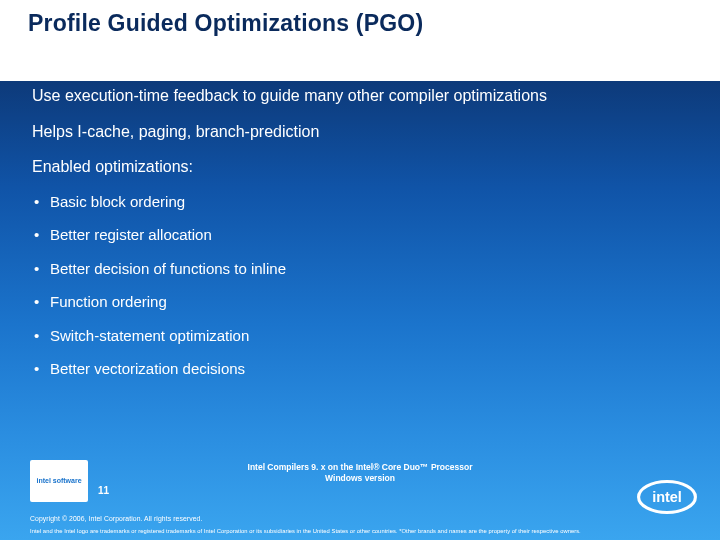 This screenshot has height=540, width=720. I want to click on intel-logo-icon: intel, so click(667, 497).